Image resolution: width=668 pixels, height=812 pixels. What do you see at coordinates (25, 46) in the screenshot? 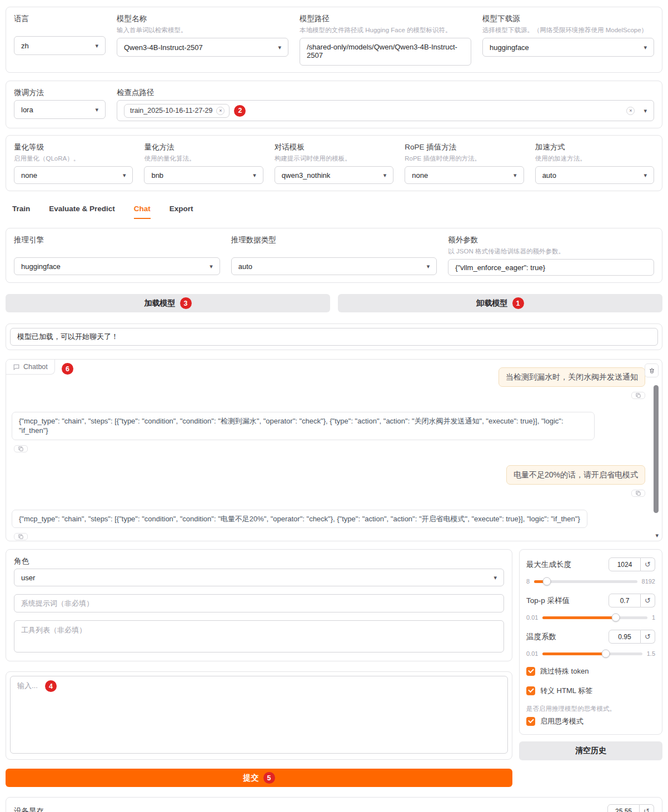
I see `language-value: zh` at bounding box center [25, 46].